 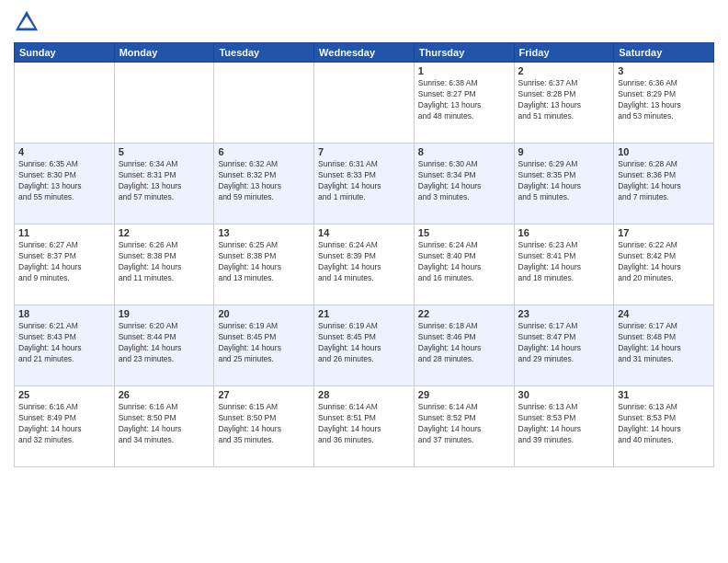 What do you see at coordinates (664, 343) in the screenshot?
I see `day-info: Sunrise: 6:17 AM Sunset: 8:48 PM Dayligh…` at bounding box center [664, 343].